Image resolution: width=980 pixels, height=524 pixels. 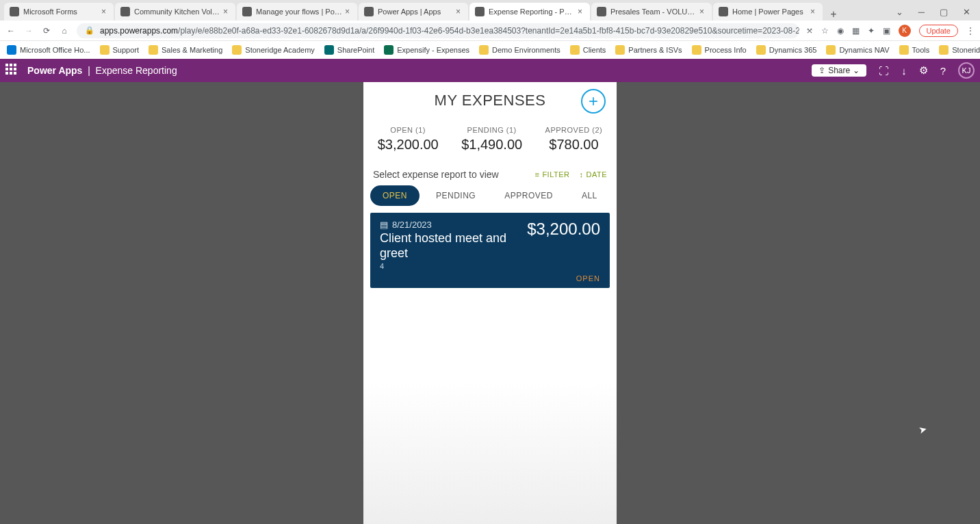 I want to click on kebab-menu-icon: ⋮, so click(x=970, y=31).